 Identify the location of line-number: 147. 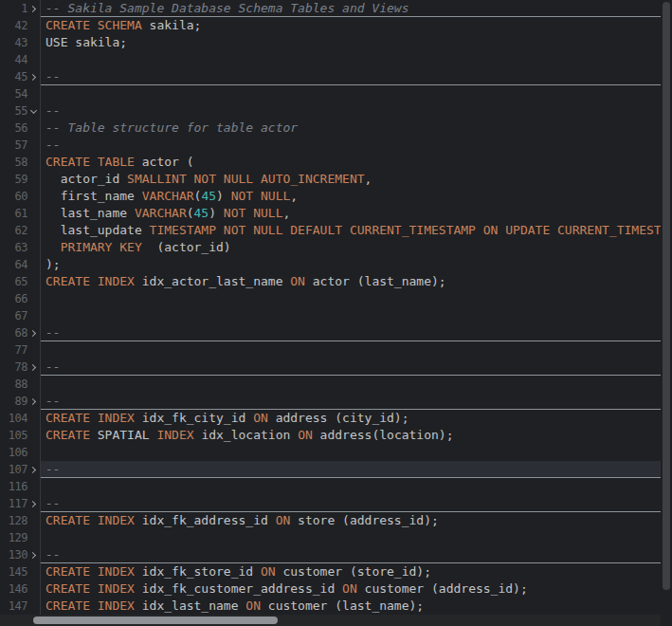
(13, 606).